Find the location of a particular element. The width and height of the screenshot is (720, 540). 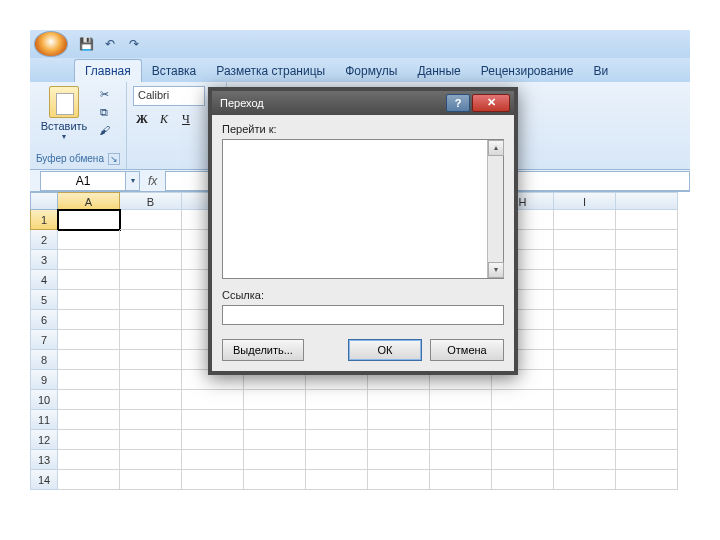

select-all-corner is located at coordinates (44, 201).